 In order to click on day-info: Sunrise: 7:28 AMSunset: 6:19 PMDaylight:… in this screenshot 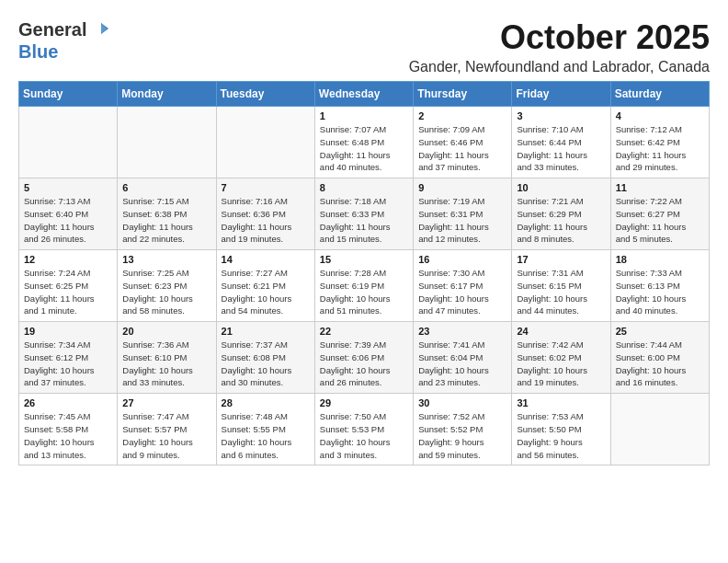, I will do `click(364, 293)`.